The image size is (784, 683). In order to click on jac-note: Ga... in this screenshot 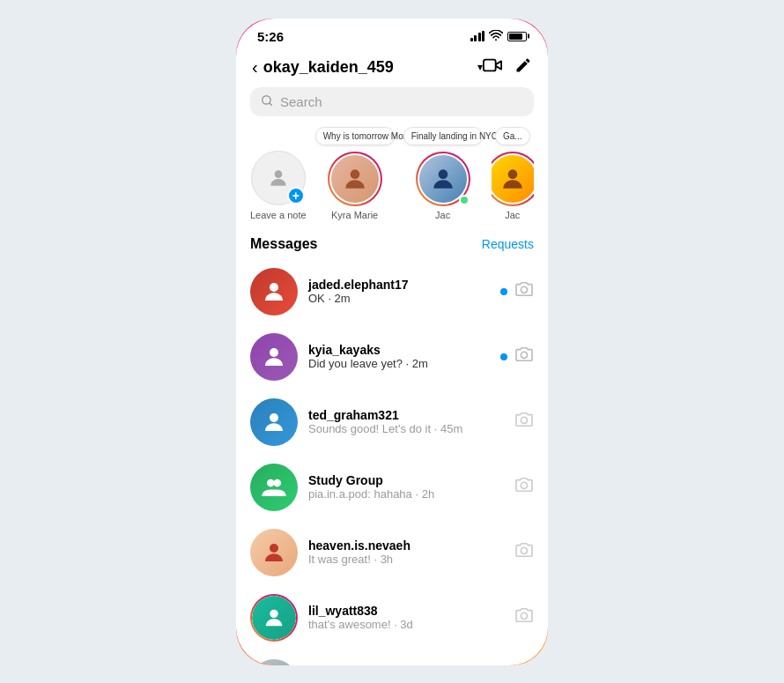, I will do `click(513, 136)`.